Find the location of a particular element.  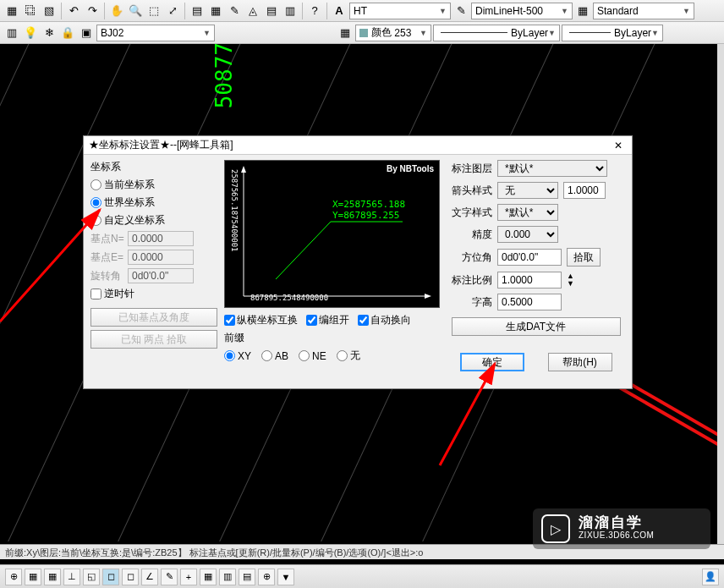

tool-icon: ⿻ is located at coordinates (30, 11).